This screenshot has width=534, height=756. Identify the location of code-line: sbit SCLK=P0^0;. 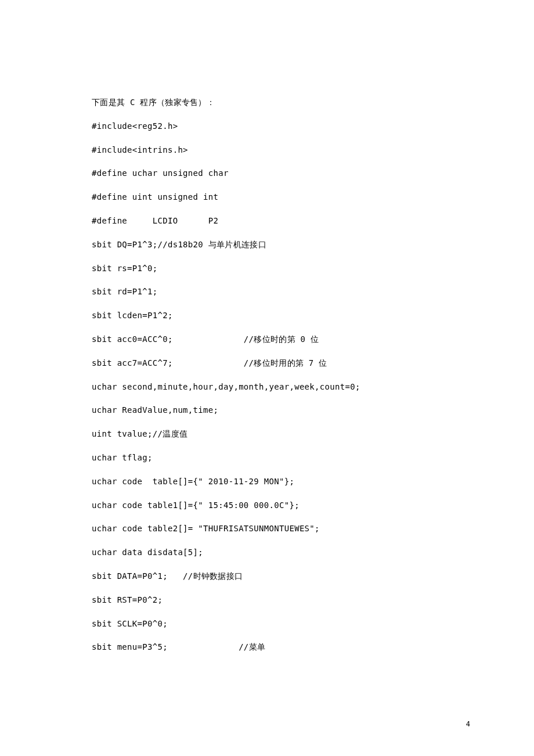
(266, 624).